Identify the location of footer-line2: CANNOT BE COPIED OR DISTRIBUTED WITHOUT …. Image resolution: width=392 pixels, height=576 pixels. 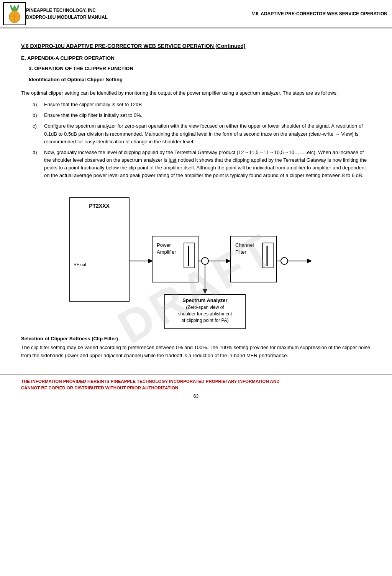
(196, 388).